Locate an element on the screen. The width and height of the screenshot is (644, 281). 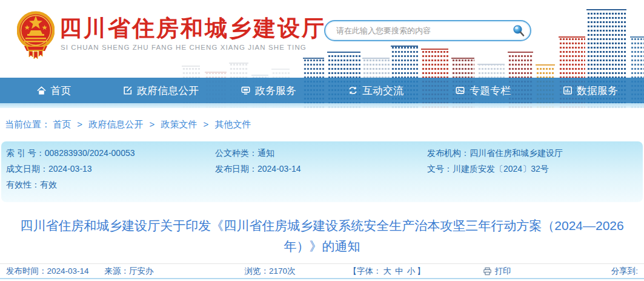
home-icon is located at coordinates (41, 91).